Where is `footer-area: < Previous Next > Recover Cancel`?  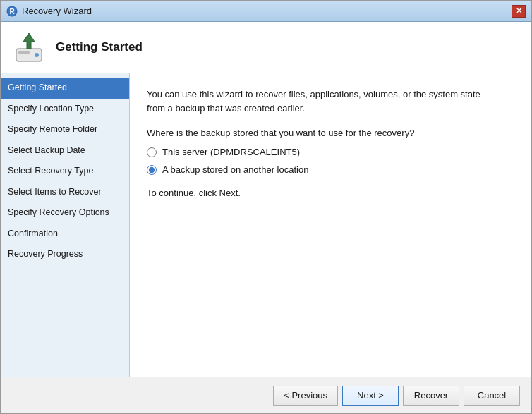
footer-area: < Previous Next > Recover Cancel is located at coordinates (266, 395).